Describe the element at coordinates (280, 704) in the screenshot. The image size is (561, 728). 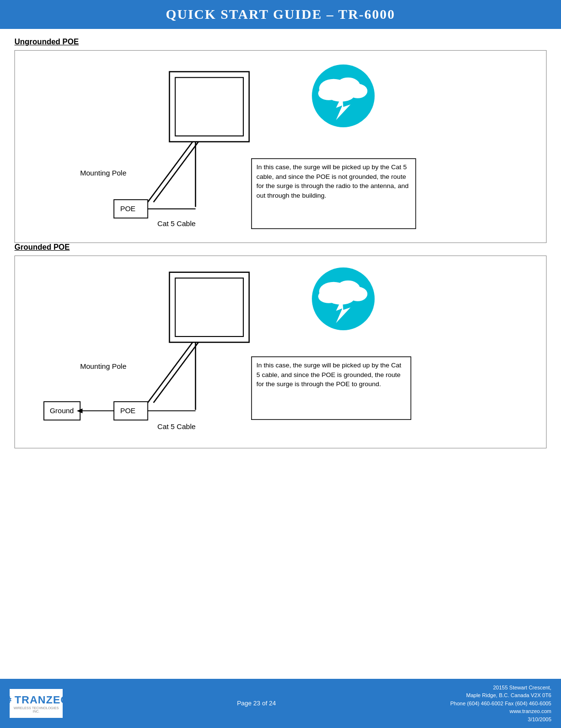
I see `footer: ⚙ TRANZEO WIRELESS TECHNOLOGIES INC. Pag…` at that location.